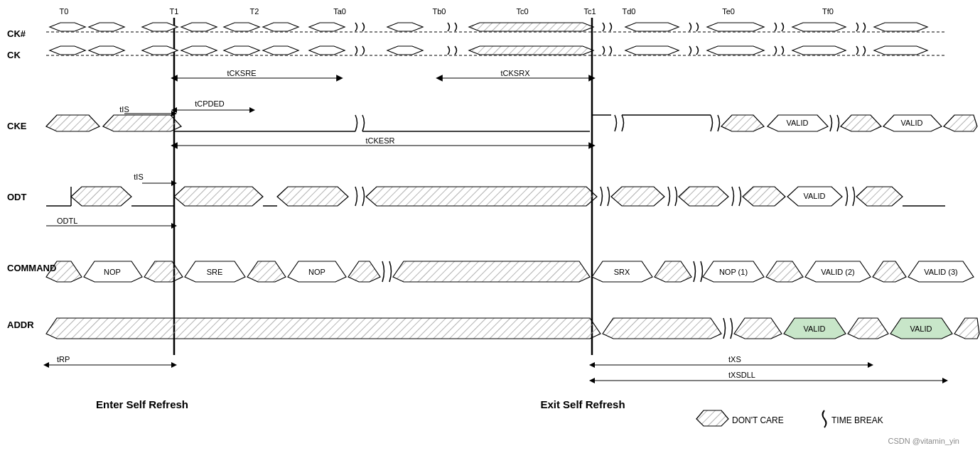  Describe the element at coordinates (67, 221) in the screenshot. I see `timing-ODTL: ODTL` at that location.